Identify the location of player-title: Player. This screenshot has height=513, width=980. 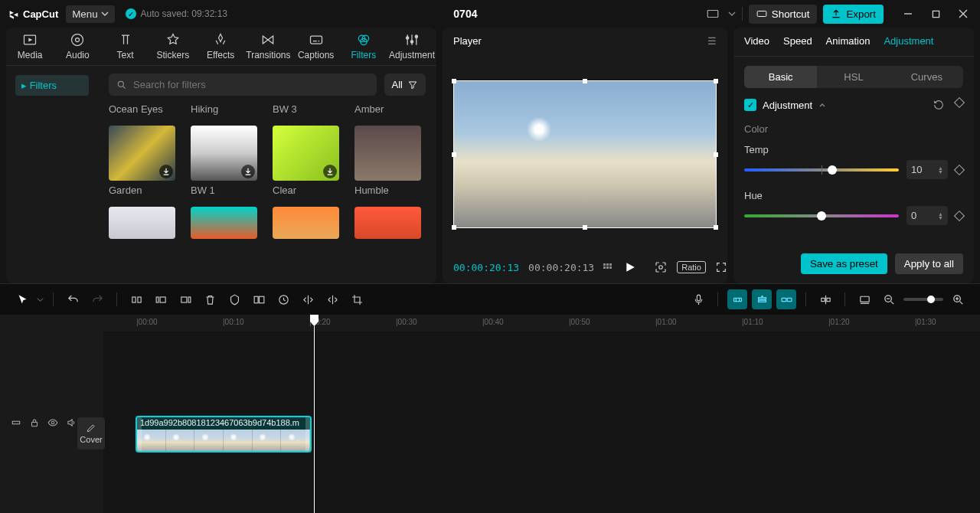
(467, 41).